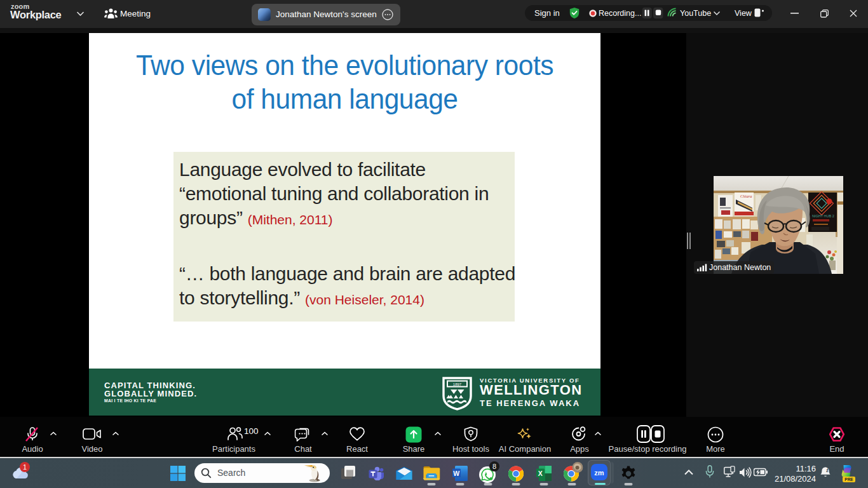 The width and height of the screenshot is (868, 488). I want to click on svg-text: W, so click(456, 473).